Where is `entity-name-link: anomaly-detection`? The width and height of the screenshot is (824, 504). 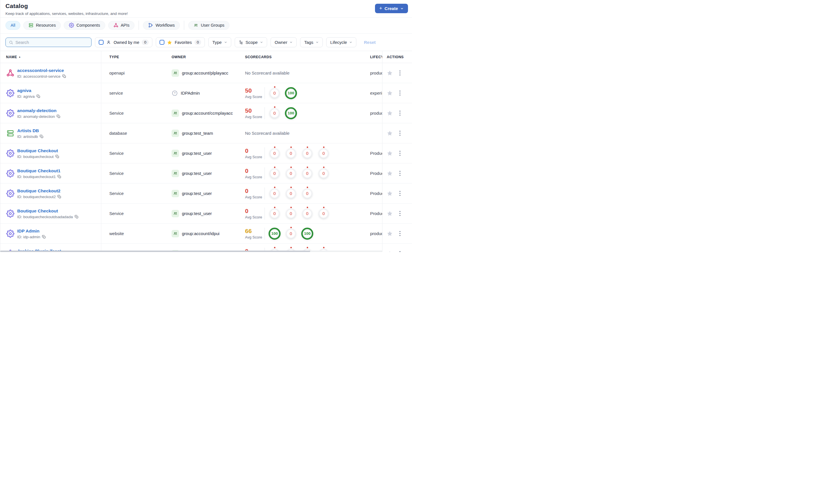
entity-name-link: anomaly-detection is located at coordinates (39, 111).